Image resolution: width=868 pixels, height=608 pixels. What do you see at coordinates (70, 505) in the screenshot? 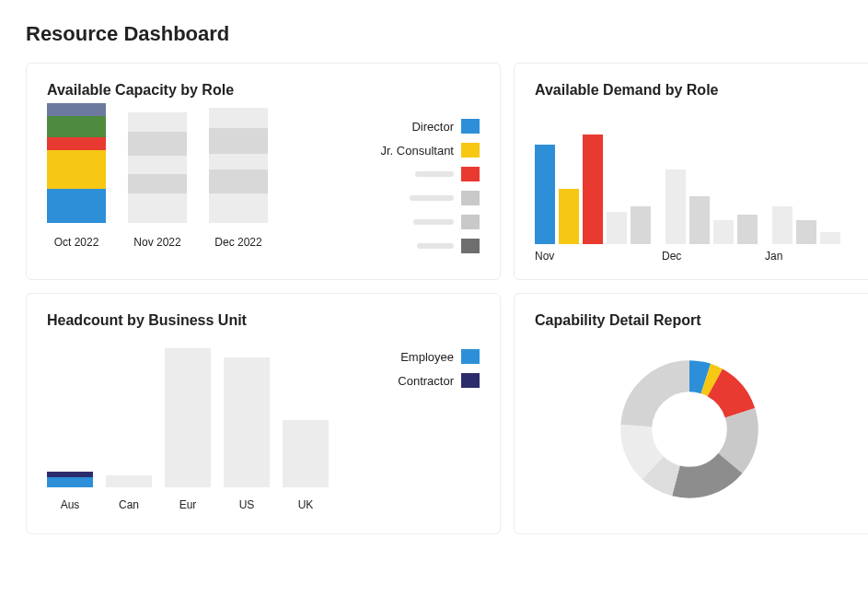
I see `x-axis-label: Aus` at bounding box center [70, 505].